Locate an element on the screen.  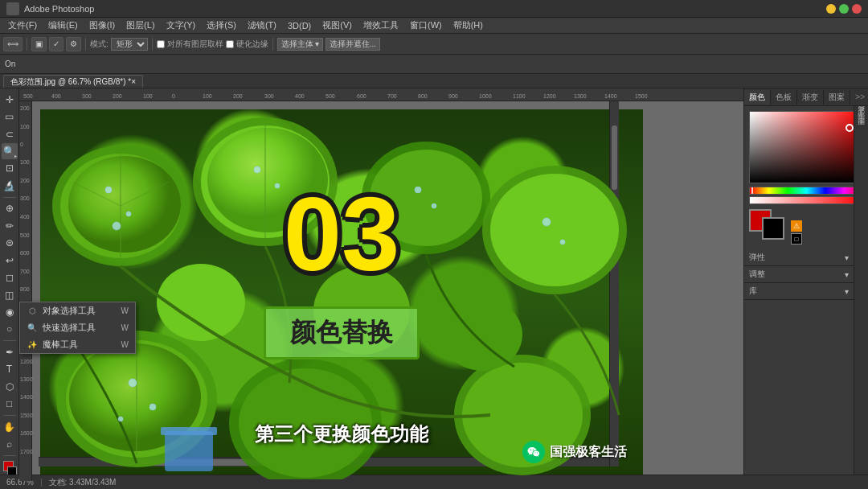
ruler-vmark: 0 is located at coordinates (22, 145).